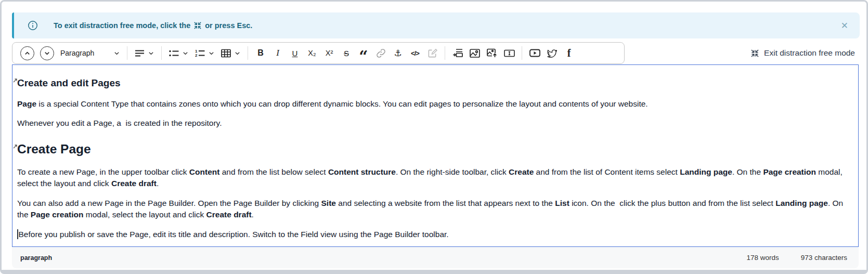  Describe the element at coordinates (509, 53) in the screenshot. I see `text-field-button` at that location.